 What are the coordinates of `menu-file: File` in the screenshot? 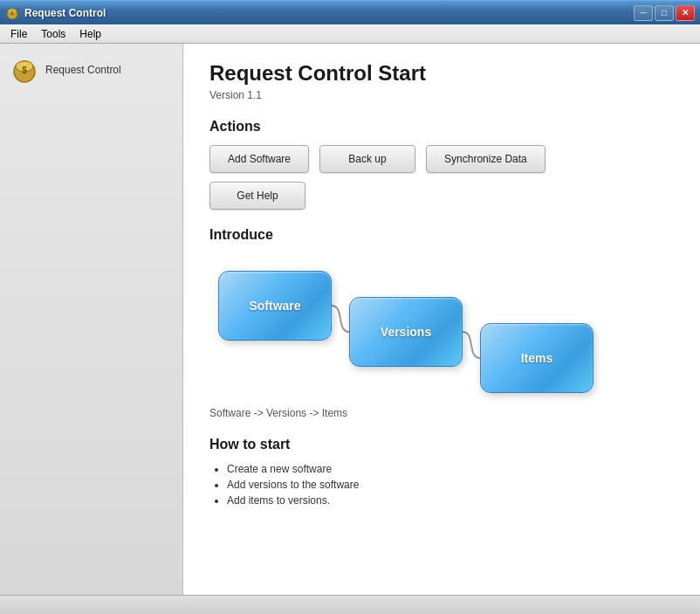 It's located at (19, 34).